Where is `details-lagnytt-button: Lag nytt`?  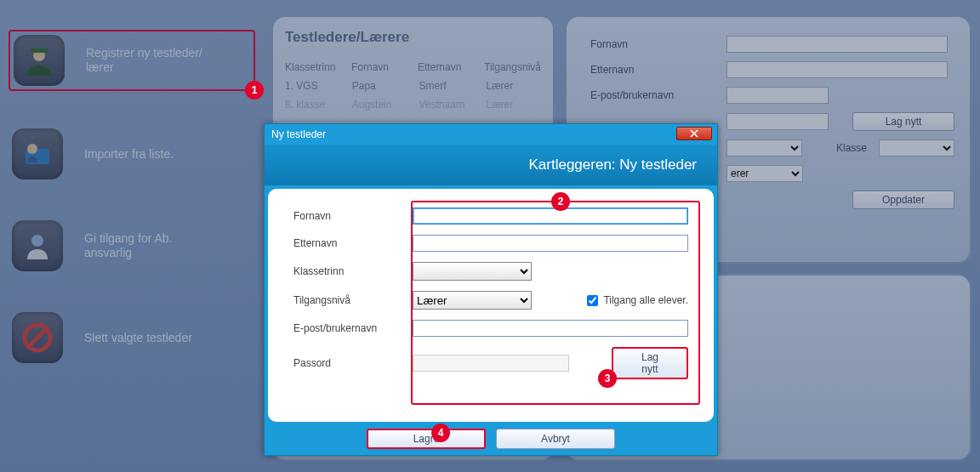 details-lagnytt-button: Lag nytt is located at coordinates (903, 122).